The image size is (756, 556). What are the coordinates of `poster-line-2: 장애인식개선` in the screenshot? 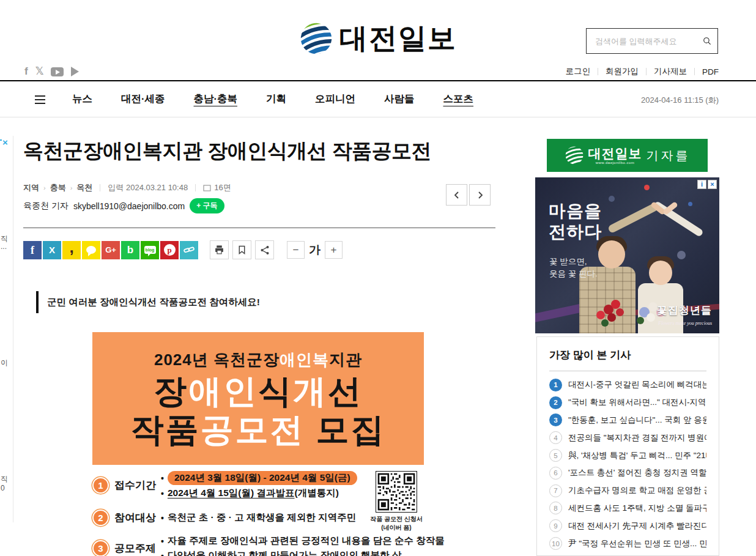 It's located at (258, 391).